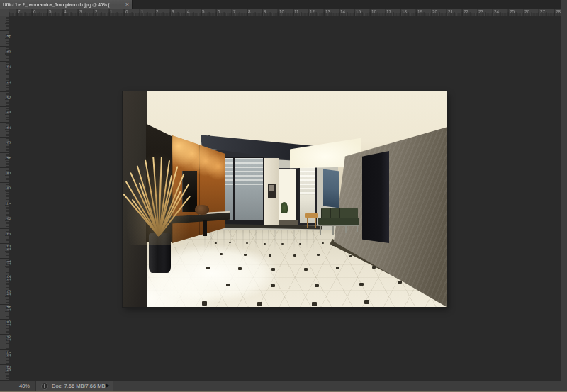  What do you see at coordinates (388, 11) in the screenshot?
I see `h-ruler-label: 17` at bounding box center [388, 11].